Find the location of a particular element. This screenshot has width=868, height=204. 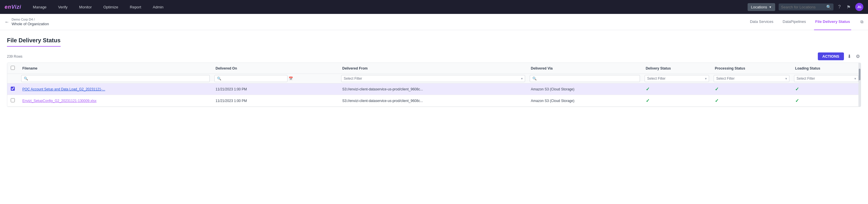

row2-processing-status: ✓ is located at coordinates (751, 101).